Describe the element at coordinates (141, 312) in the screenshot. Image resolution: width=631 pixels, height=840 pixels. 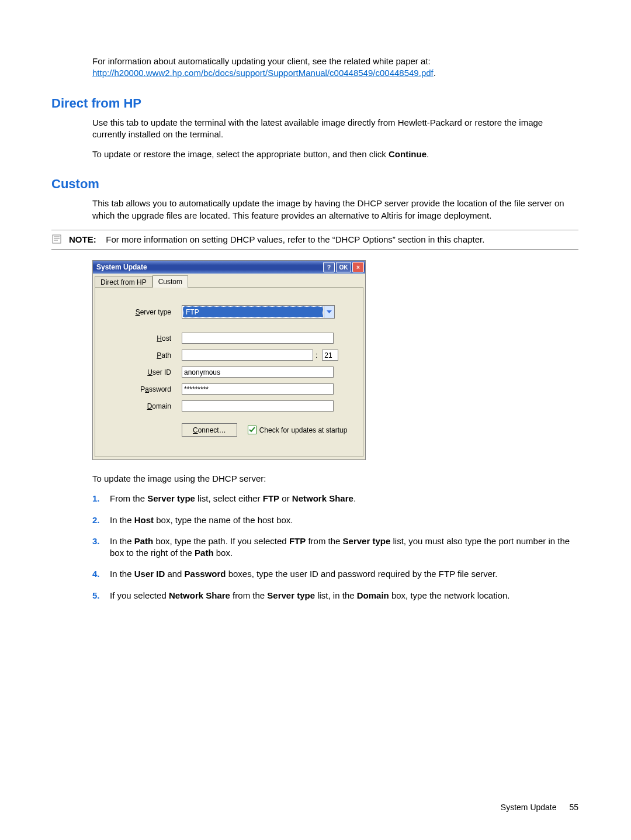
I see `label-server-type: Server type` at that location.